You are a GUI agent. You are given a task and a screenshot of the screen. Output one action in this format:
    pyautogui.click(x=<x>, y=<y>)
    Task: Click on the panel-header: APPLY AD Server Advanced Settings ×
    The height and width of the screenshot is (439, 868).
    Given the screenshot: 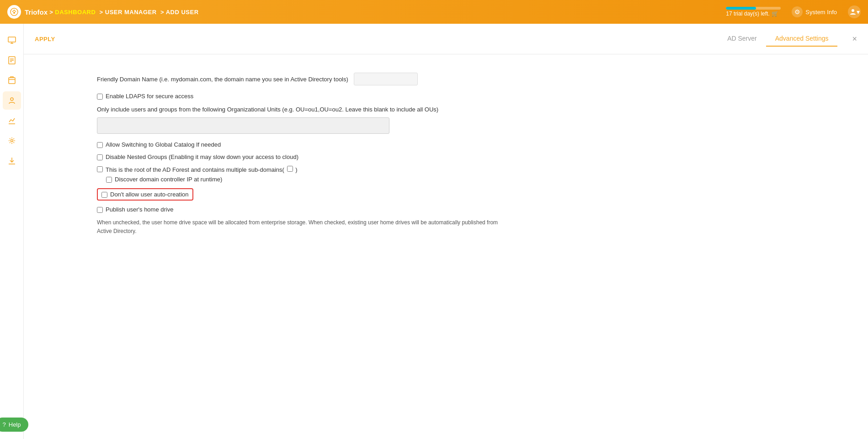 What is the action you would take?
    pyautogui.click(x=446, y=39)
    